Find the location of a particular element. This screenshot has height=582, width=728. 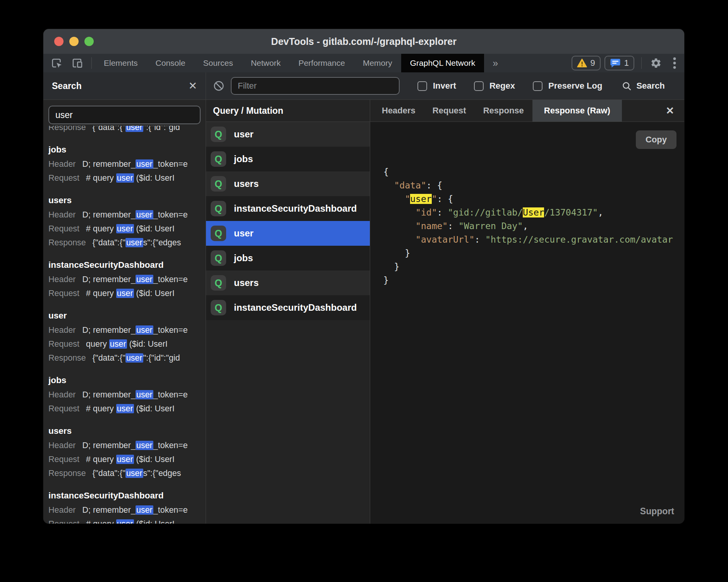

result-value: {"data":{"user":{"id":"gid is located at coordinates (136, 129).